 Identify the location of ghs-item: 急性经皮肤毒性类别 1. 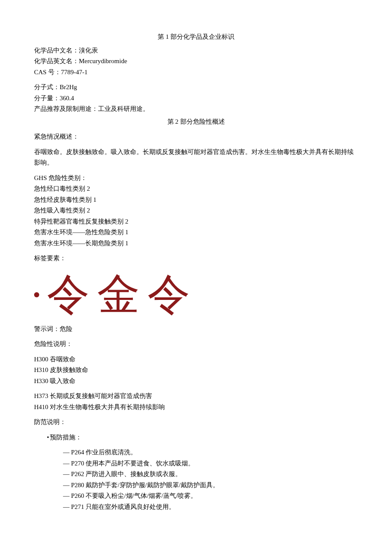
(196, 200).